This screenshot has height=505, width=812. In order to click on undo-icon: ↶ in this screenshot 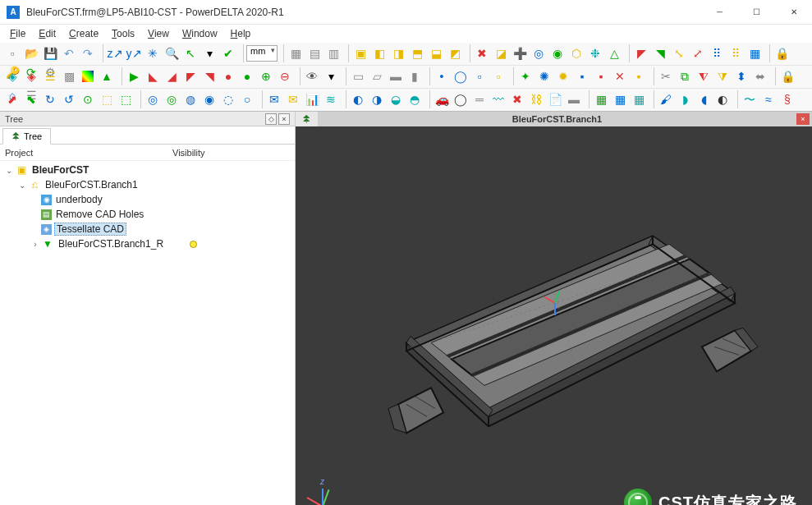, I will do `click(69, 53)`.